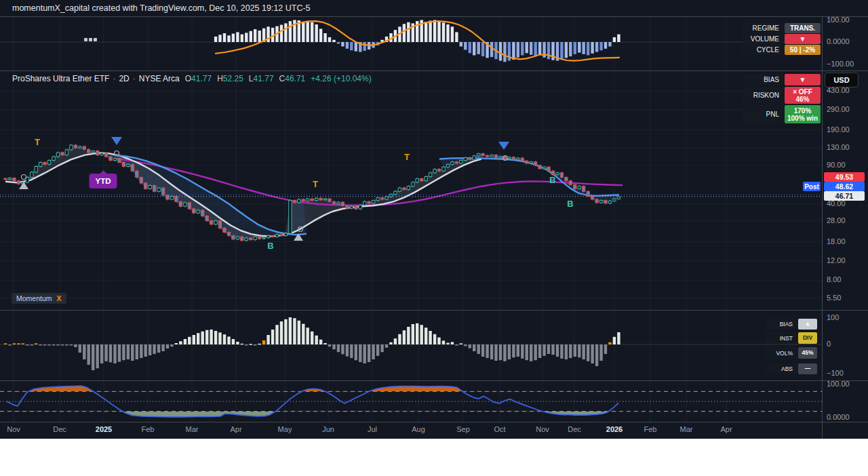 The image size is (868, 476). What do you see at coordinates (103, 181) in the screenshot?
I see `ytd-label: YTD` at bounding box center [103, 181].